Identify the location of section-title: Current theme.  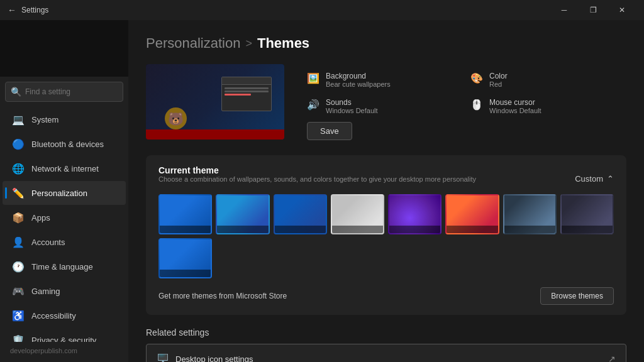
(317, 170).